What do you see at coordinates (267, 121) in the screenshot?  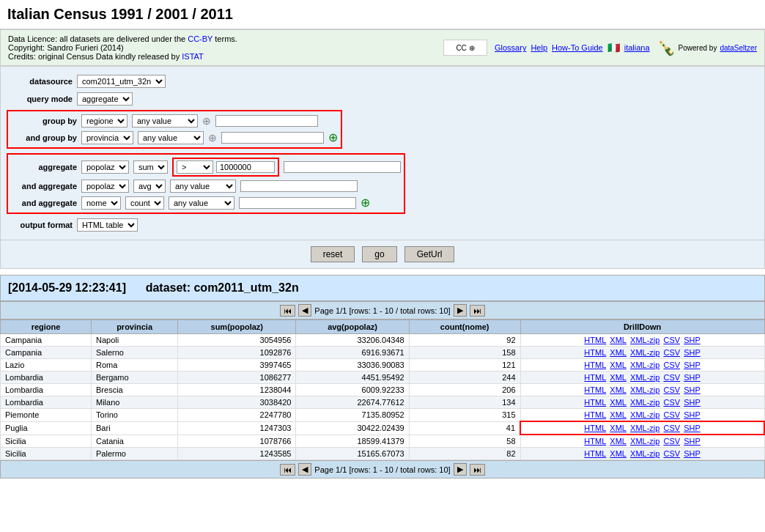 I see `groupby-filter-input` at bounding box center [267, 121].